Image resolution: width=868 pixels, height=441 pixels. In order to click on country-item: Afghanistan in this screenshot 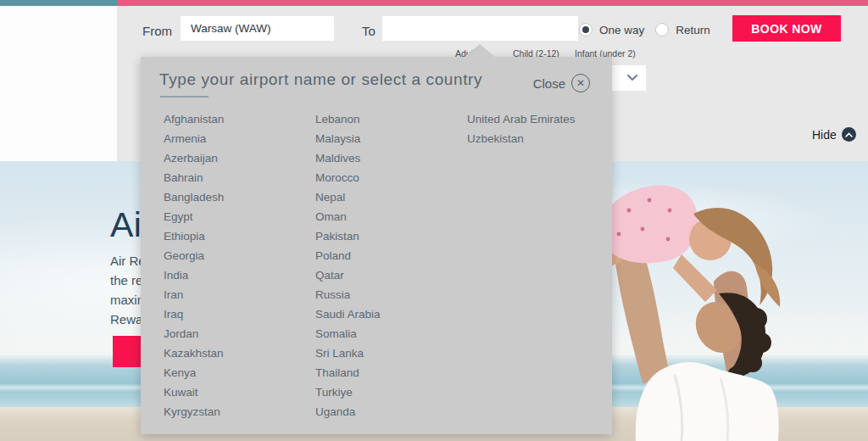, I will do `click(193, 119)`.